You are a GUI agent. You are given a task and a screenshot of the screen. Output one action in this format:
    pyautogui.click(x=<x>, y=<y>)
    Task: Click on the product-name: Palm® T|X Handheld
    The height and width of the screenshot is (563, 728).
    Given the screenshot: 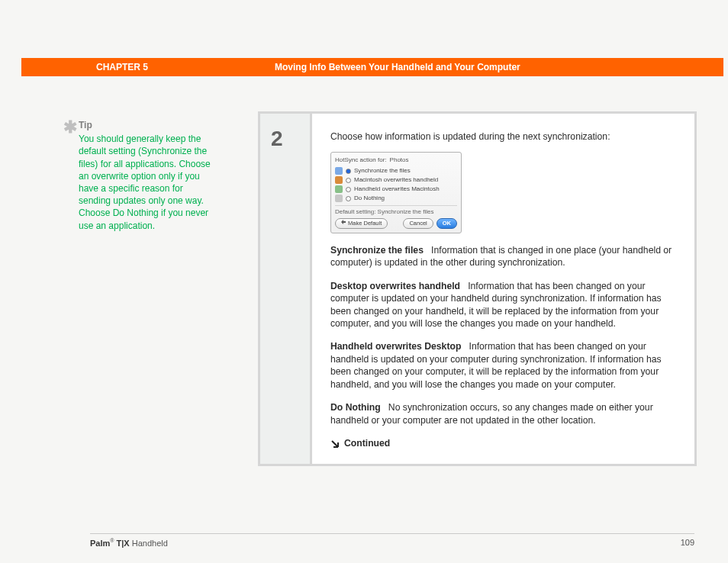 What is the action you would take?
    pyautogui.click(x=129, y=543)
    